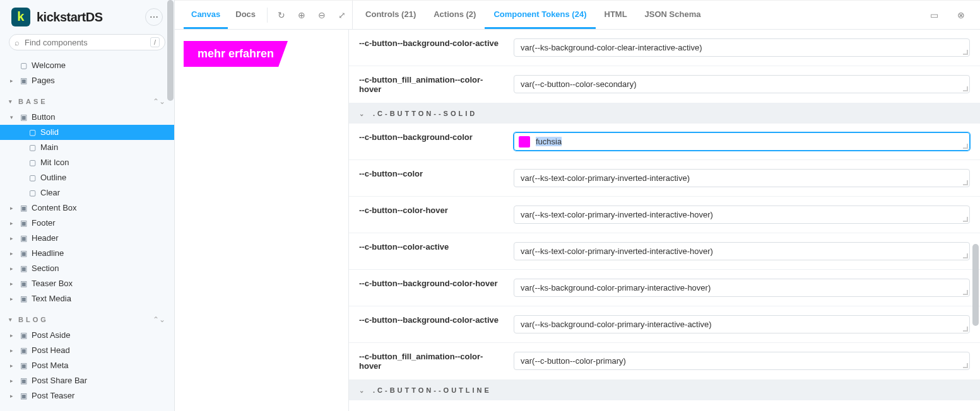 This screenshot has height=411, width=980. What do you see at coordinates (742, 361) in the screenshot?
I see `token-value-input: var(--c-button--color-primary)` at bounding box center [742, 361].